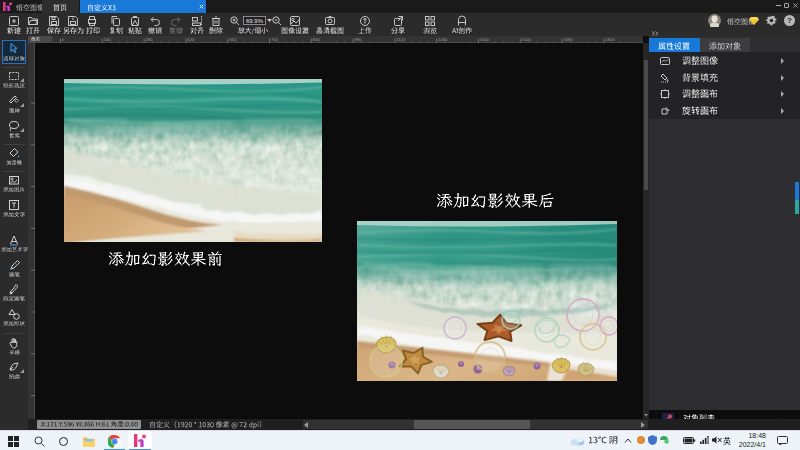 Image resolution: width=800 pixels, height=450 pixels. I want to click on svg-text: 0, so click(64, 40).